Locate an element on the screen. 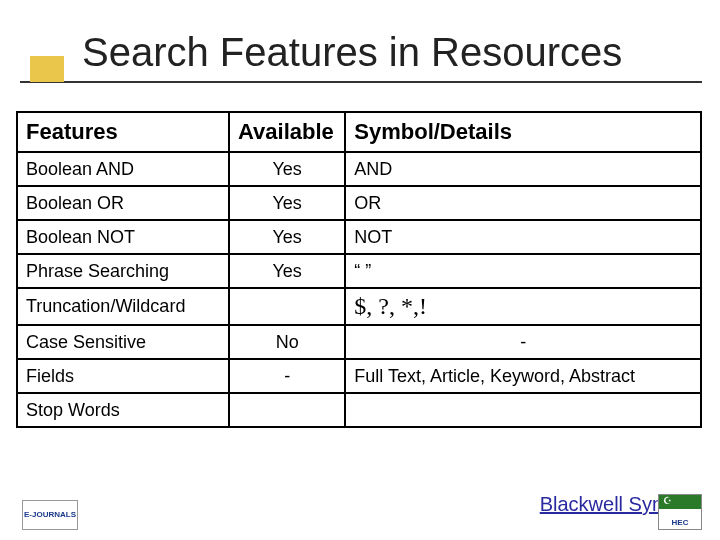 The image size is (720, 540). cell-detail: OR is located at coordinates (523, 203).